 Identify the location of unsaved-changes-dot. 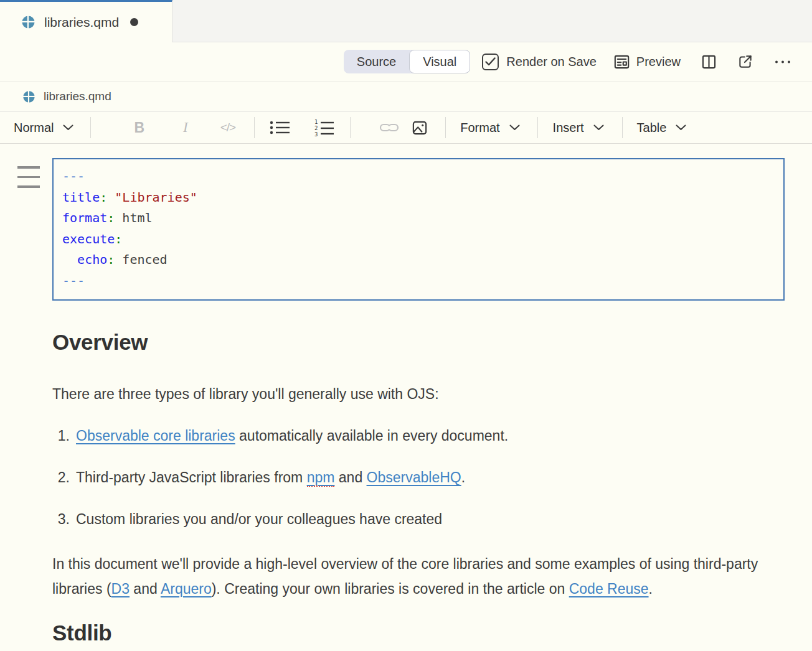
(135, 22).